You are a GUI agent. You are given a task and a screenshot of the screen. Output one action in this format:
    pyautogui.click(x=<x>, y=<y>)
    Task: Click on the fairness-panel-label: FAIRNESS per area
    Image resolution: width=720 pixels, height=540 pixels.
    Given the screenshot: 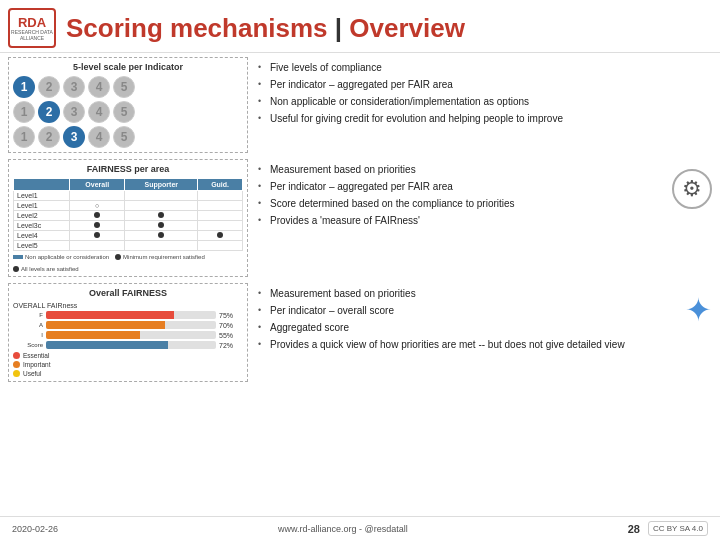 What is the action you would take?
    pyautogui.click(x=128, y=169)
    